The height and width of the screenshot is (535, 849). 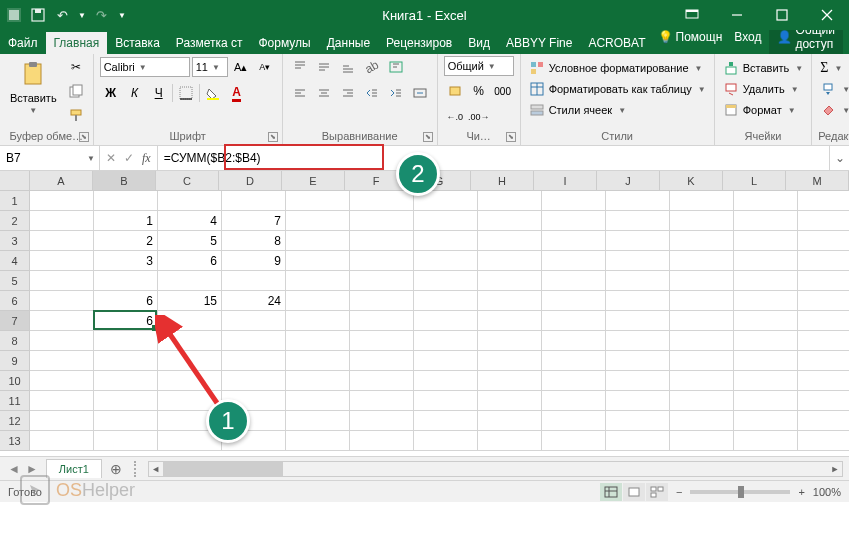 I want to click on row-header: 12, so click(x=15, y=421).